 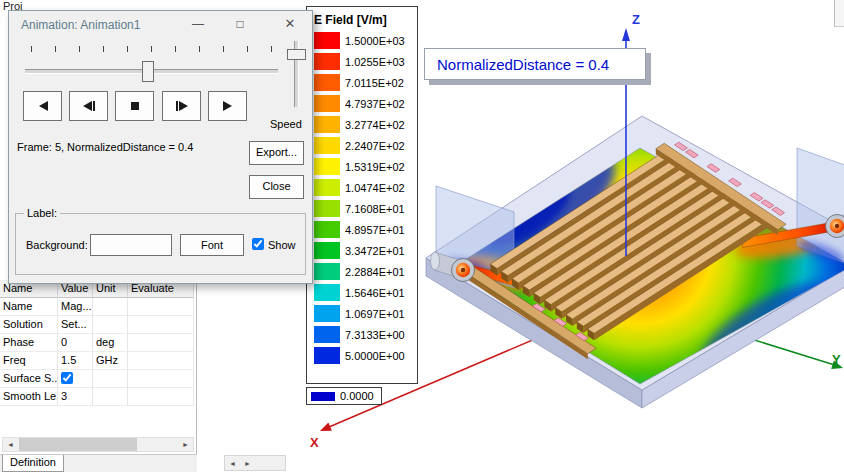 I want to click on table-row: Freq 1.5 GHz, so click(x=98, y=361).